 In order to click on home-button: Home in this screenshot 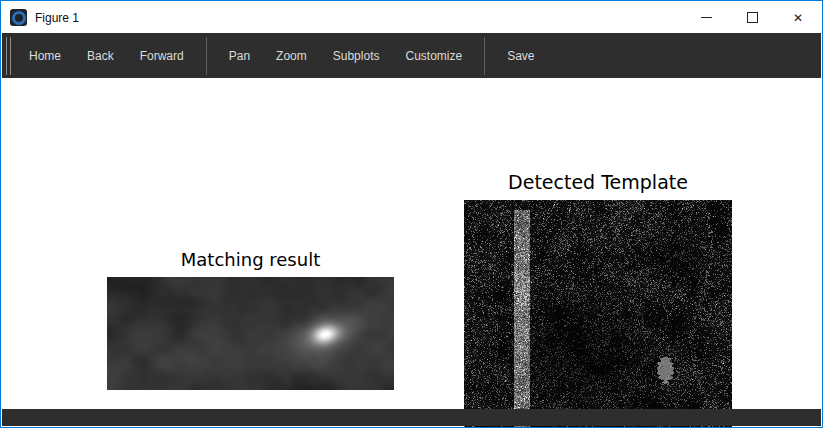, I will do `click(45, 56)`.